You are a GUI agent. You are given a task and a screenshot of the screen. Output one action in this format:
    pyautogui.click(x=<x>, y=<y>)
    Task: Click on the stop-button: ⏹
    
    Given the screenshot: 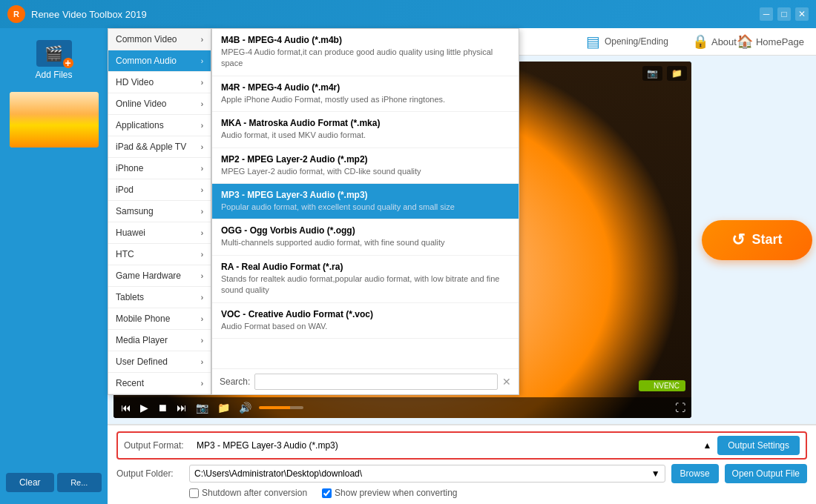 What is the action you would take?
    pyautogui.click(x=162, y=408)
    